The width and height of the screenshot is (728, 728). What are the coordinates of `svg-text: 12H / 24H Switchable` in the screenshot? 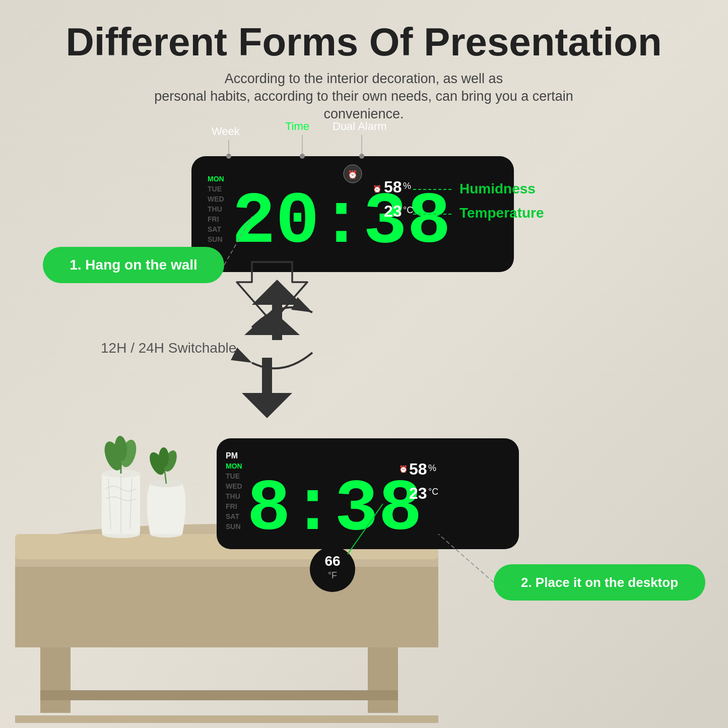 It's located at (168, 348).